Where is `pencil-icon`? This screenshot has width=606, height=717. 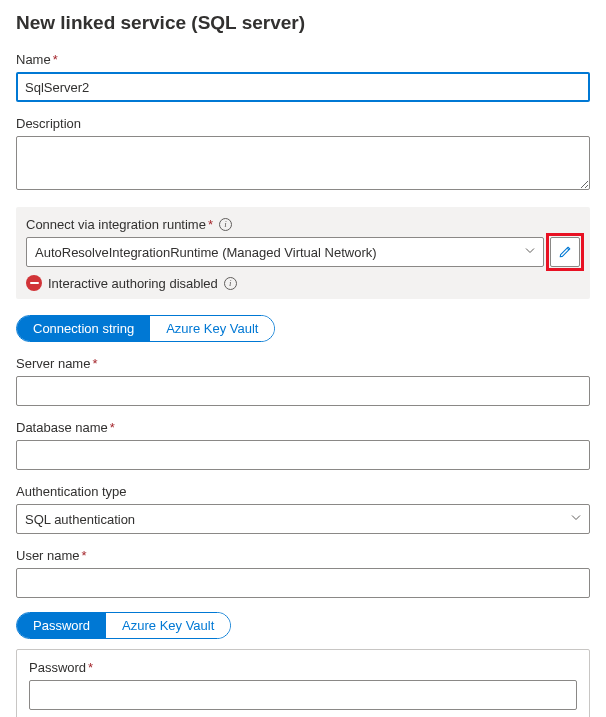
pencil-icon is located at coordinates (565, 252).